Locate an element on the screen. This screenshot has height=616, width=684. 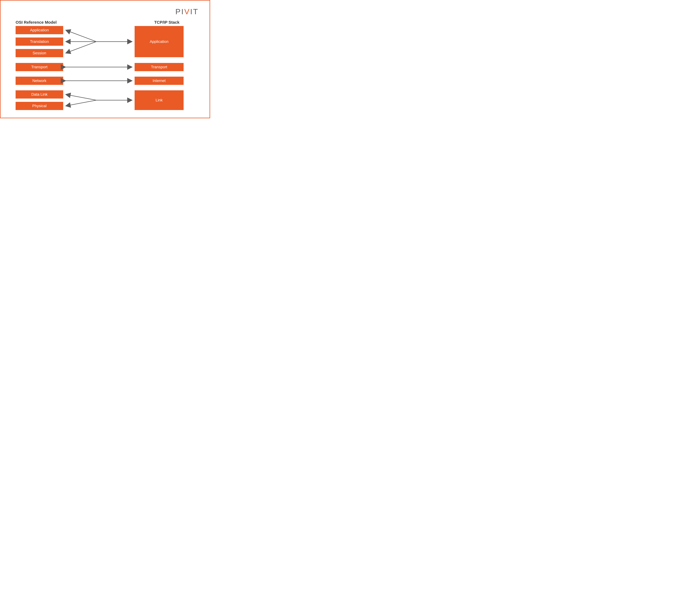
osi-layer-application: Application is located at coordinates (39, 30).